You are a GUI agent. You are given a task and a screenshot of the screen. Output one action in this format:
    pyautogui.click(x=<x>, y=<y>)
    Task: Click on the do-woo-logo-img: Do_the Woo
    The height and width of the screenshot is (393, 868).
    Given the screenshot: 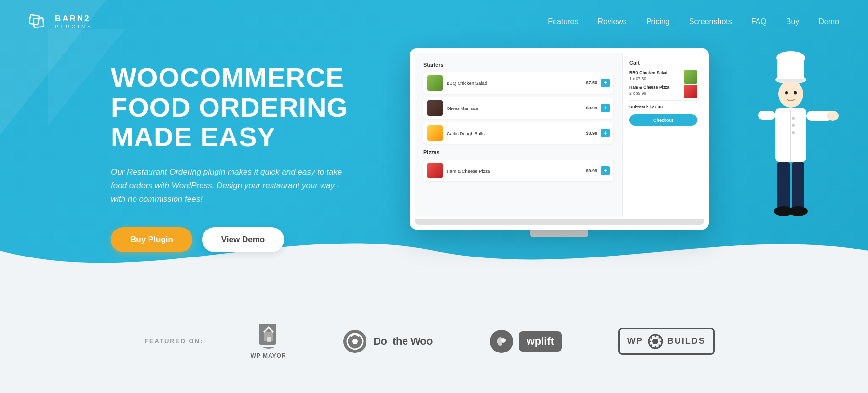 What is the action you would take?
    pyautogui.click(x=388, y=341)
    